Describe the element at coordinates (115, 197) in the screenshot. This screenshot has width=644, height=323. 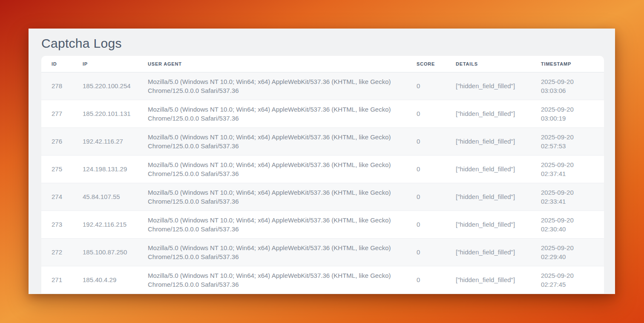
I see `cell-ip: 45.84.107.55` at that location.